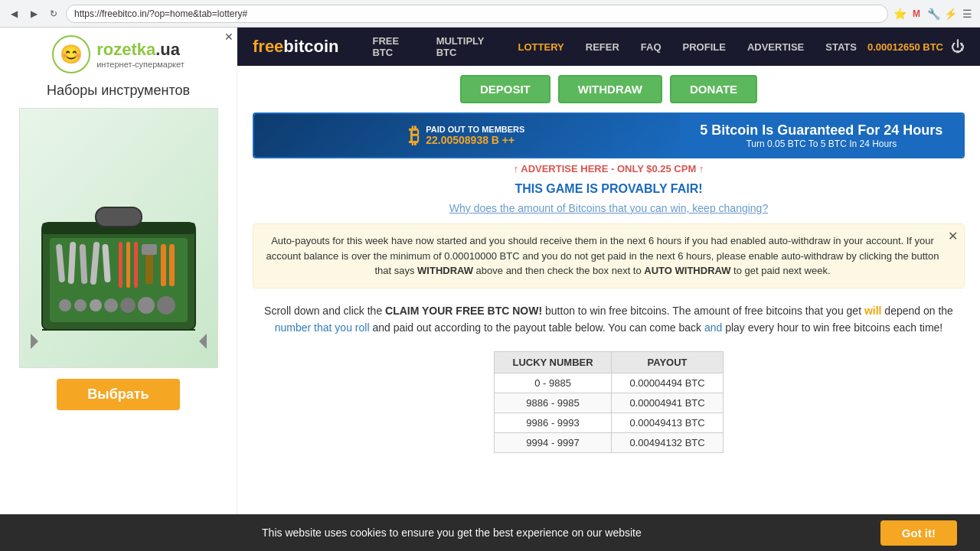  What do you see at coordinates (609, 403) in the screenshot?
I see `payout-table: LUCKY NUMBER PAYOUT 0 - 98850.00004494 B…` at bounding box center [609, 403].